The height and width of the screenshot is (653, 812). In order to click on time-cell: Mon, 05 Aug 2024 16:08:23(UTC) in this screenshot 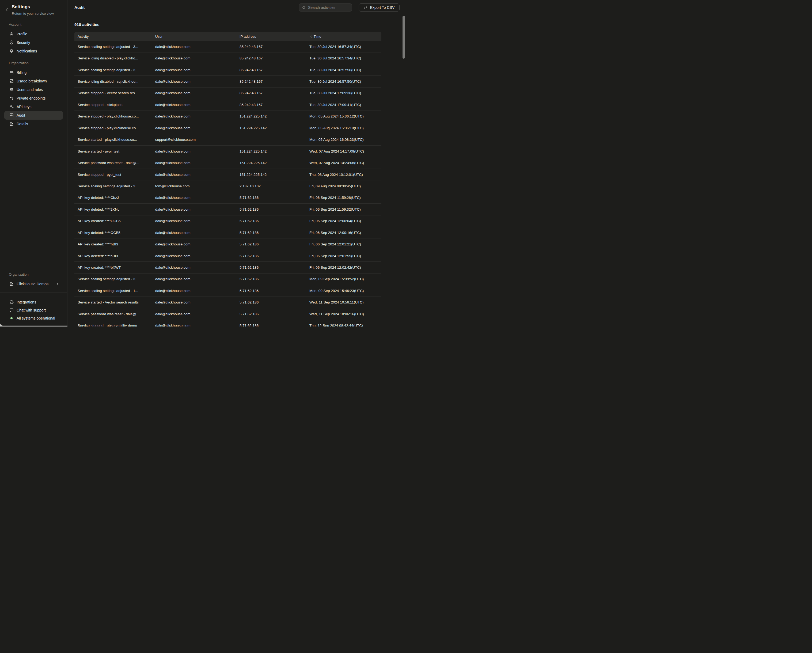, I will do `click(345, 139)`.